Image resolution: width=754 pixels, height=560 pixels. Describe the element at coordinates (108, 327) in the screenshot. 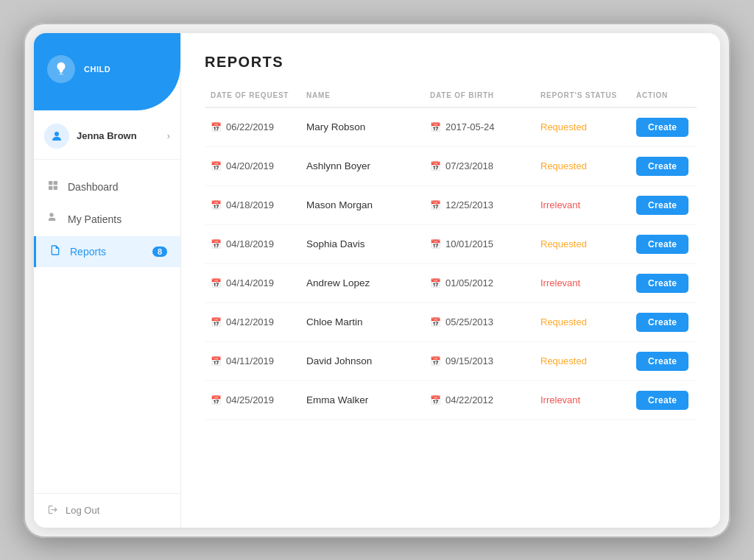

I see `sidebar-nav: Dashboard My Patients` at that location.